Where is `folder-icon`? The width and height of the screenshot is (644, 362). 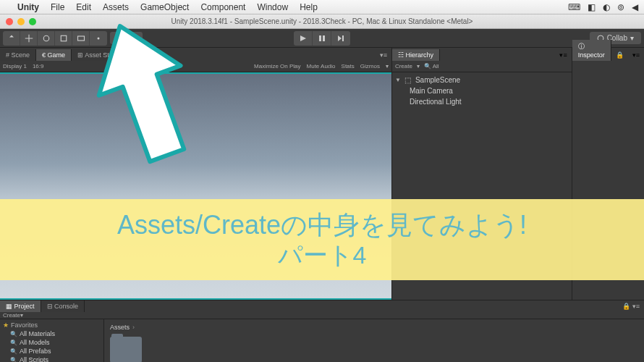 folder-icon is located at coordinates (126, 349).